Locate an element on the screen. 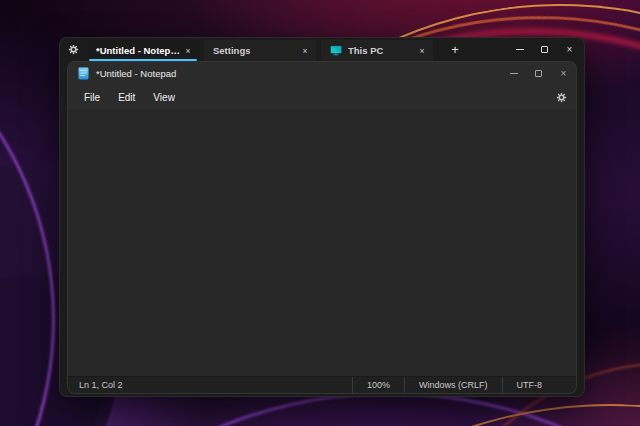  notepad-titlebar: *Untitled - Notepad × is located at coordinates (322, 74).